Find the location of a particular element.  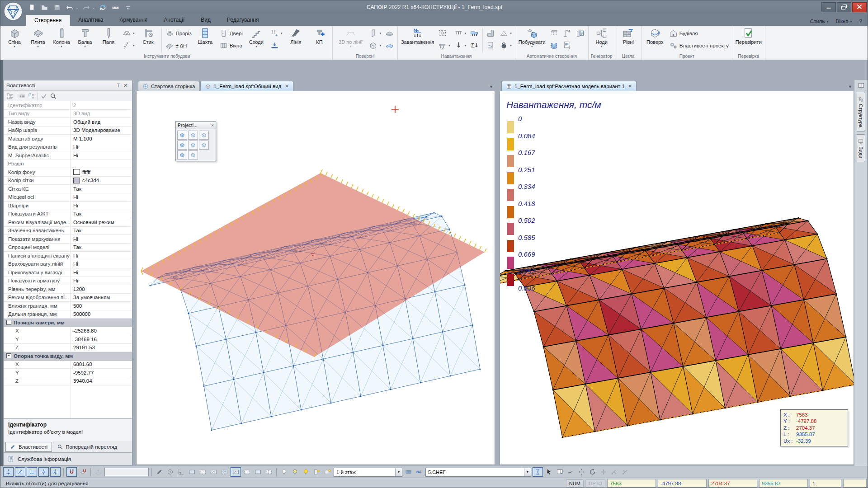

orbit-rotate-button is located at coordinates (592, 472).